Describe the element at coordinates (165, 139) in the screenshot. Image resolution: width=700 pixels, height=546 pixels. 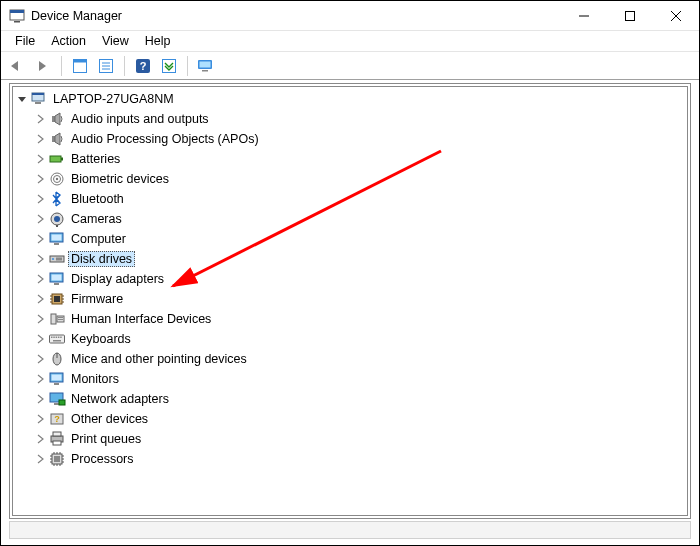
I see `tree-item-label: Audio Processing Objects (APOs)` at that location.